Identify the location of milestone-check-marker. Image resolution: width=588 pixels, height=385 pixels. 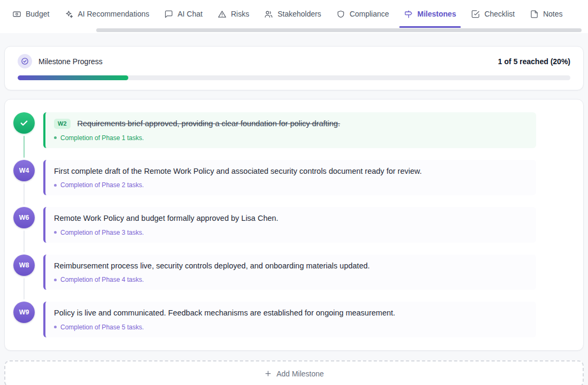
(24, 123).